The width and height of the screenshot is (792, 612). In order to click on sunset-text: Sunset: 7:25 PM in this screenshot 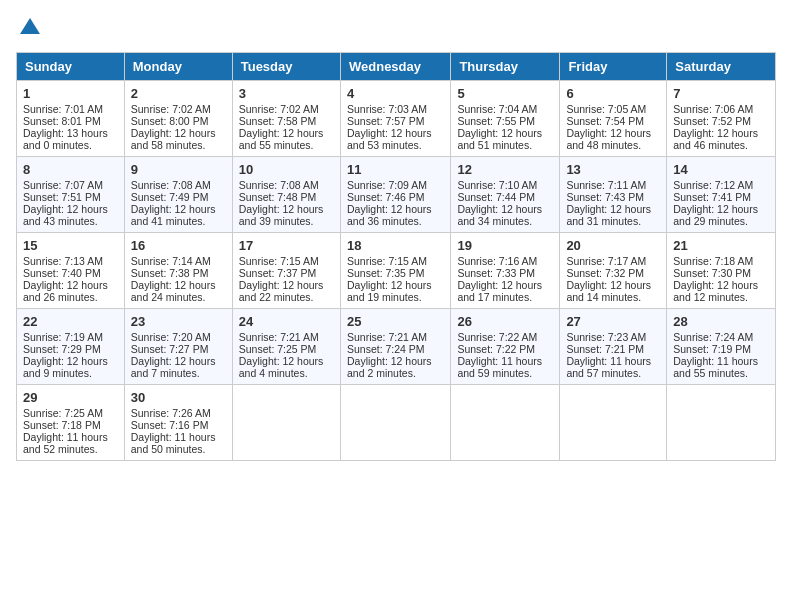, I will do `click(278, 349)`.